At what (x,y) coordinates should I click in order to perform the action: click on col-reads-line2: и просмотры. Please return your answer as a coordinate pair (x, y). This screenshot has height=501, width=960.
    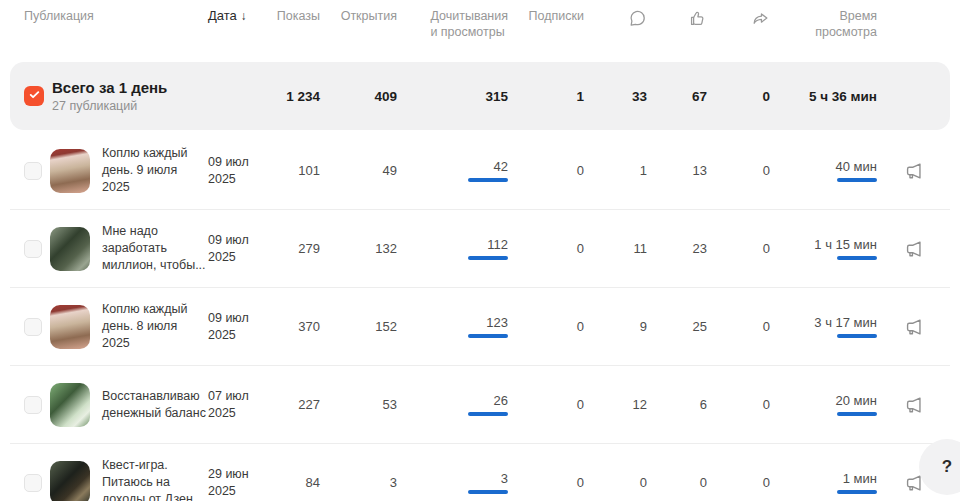
    Looking at the image, I should click on (467, 32).